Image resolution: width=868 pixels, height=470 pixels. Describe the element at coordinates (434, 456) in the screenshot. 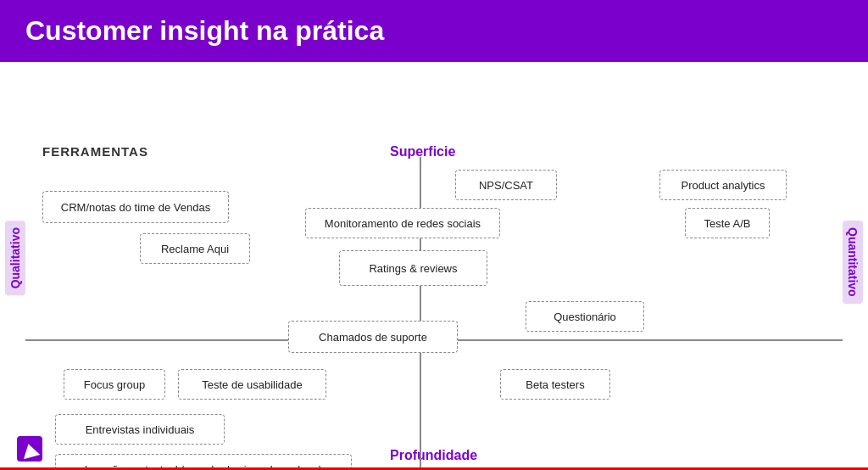

I see `profundidade-label: Profundidade` at that location.